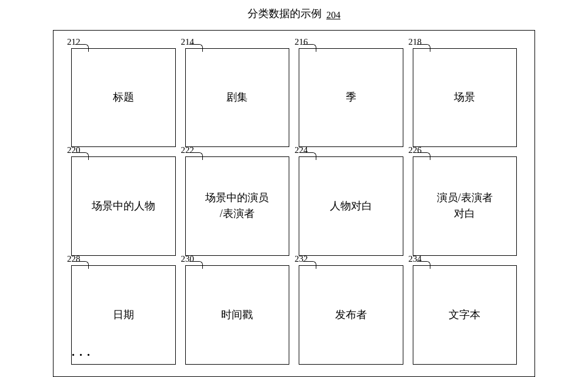 This screenshot has height=377, width=588. What do you see at coordinates (415, 151) in the screenshot?
I see `card-number-226: 226` at bounding box center [415, 151].